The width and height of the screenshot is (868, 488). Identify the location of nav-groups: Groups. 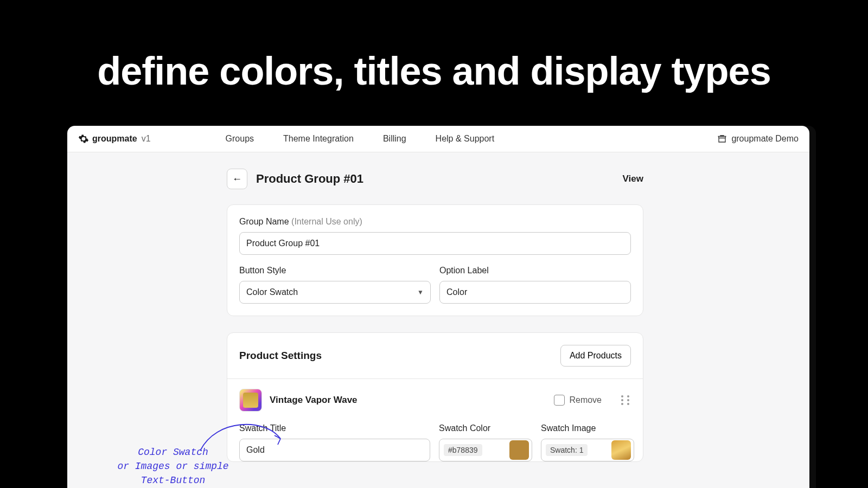
(240, 139).